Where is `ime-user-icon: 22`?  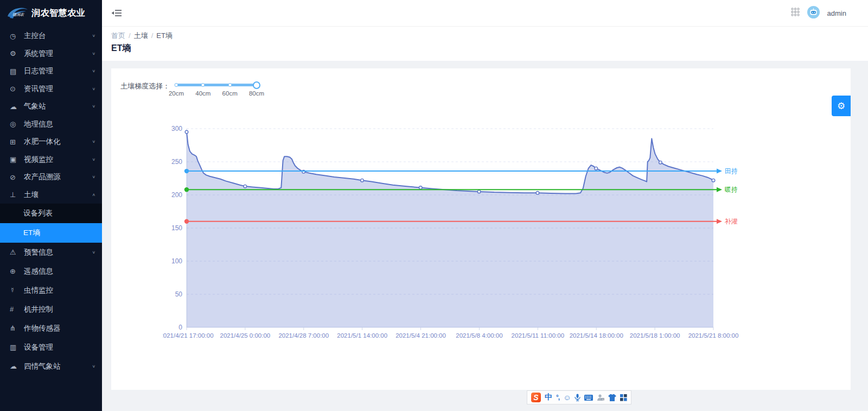 ime-user-icon: 22 is located at coordinates (601, 397).